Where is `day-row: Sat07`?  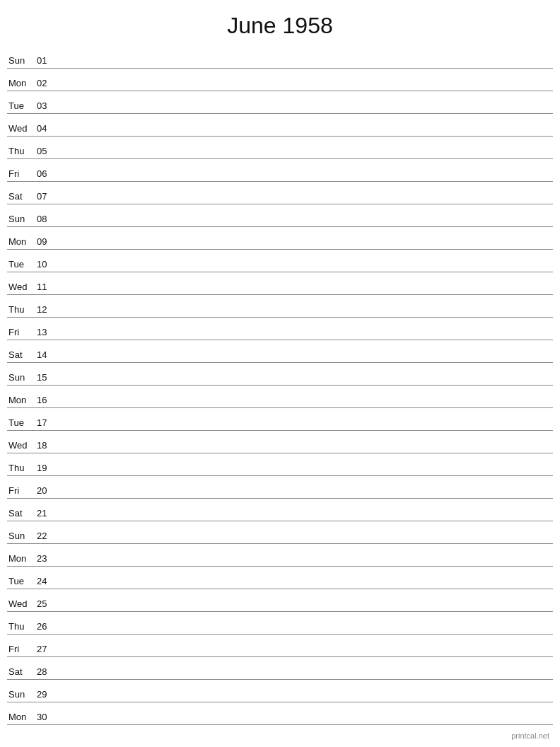
day-row: Sat07 is located at coordinates (280, 193).